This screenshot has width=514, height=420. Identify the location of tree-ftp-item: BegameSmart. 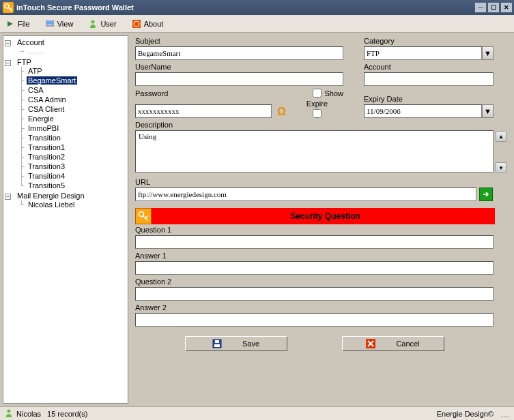
(52, 80).